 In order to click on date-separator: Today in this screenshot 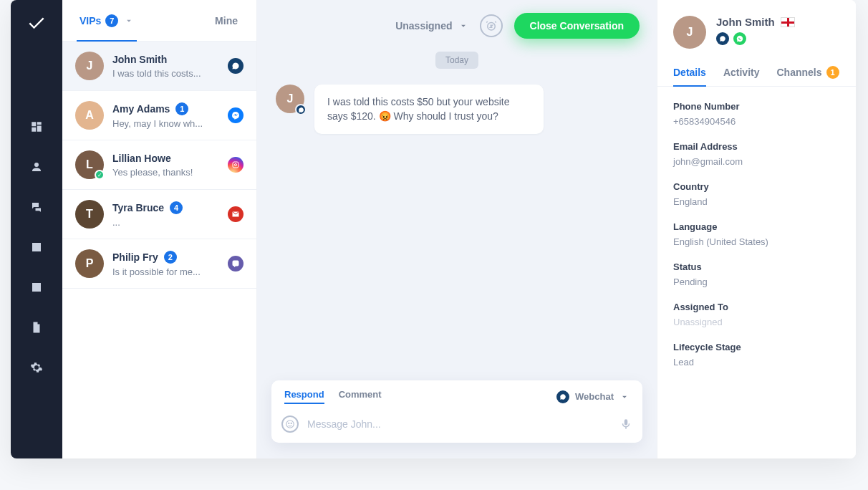, I will do `click(457, 60)`.